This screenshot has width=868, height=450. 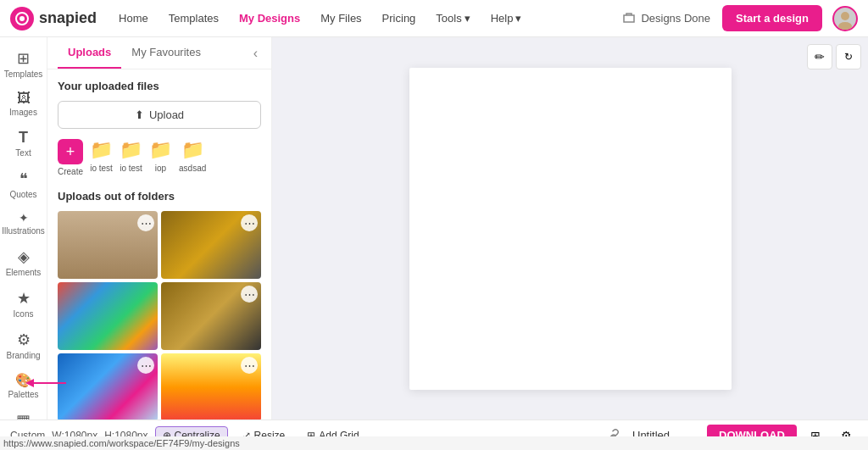 What do you see at coordinates (161, 158) in the screenshot?
I see `folder-iop: 📁 iop` at bounding box center [161, 158].